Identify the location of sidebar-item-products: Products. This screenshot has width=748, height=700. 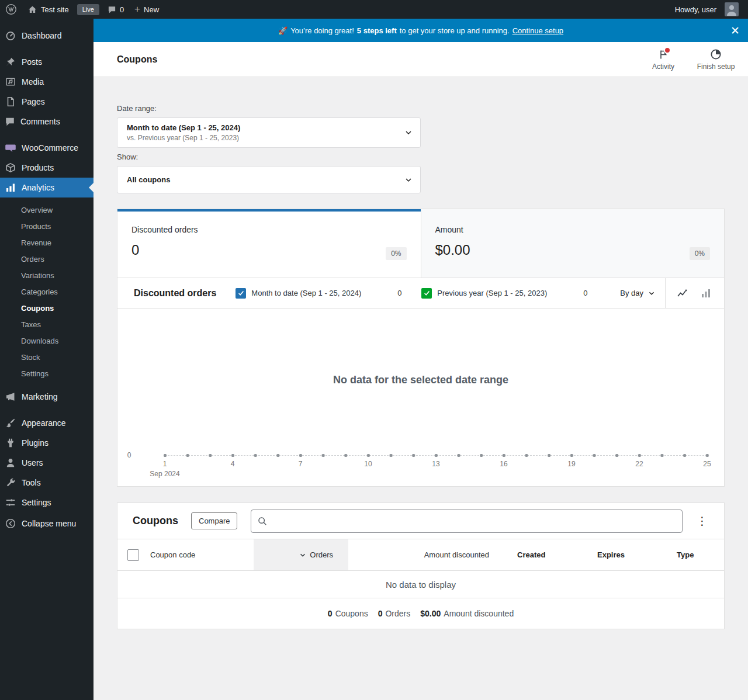
(47, 168).